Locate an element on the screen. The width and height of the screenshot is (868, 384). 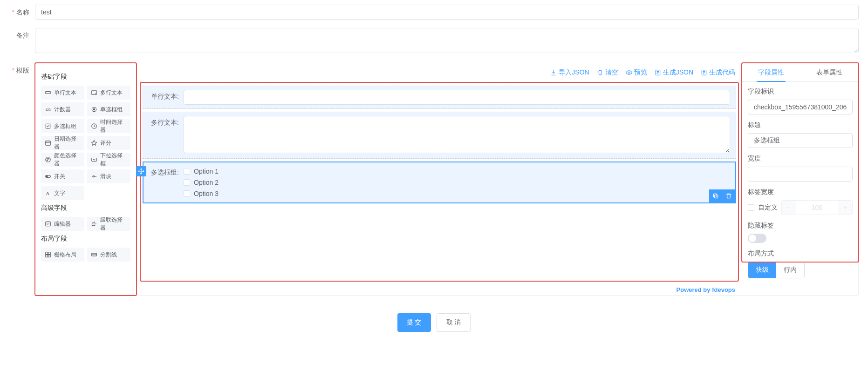
grid-icon is located at coordinates (48, 255).